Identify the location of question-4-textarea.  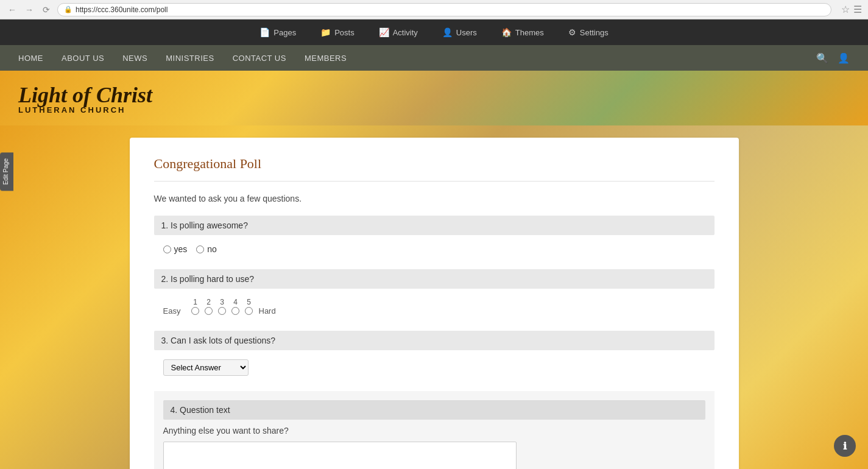
(340, 456).